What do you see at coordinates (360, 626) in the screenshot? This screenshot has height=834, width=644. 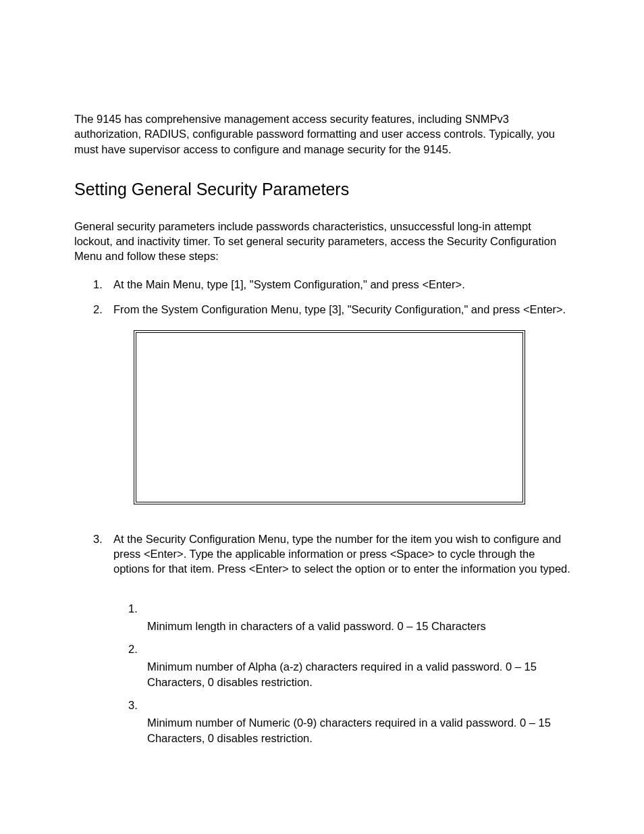 I see `parameter-description: Minimum length in characters of a valid …` at bounding box center [360, 626].